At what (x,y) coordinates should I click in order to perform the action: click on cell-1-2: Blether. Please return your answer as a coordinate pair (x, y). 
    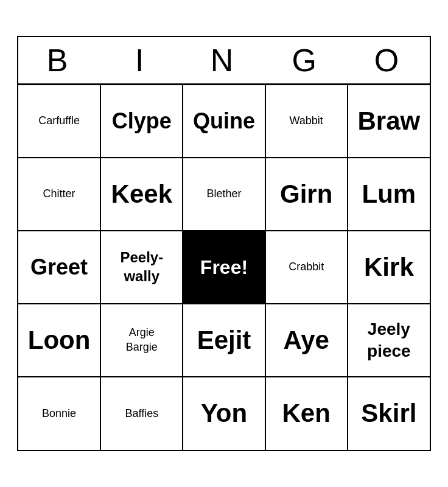
    Looking at the image, I should click on (224, 194).